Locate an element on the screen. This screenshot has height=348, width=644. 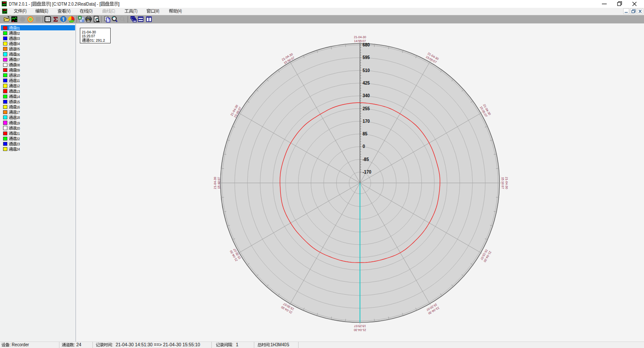
svg-text: 16 is located at coordinates (18, 107).